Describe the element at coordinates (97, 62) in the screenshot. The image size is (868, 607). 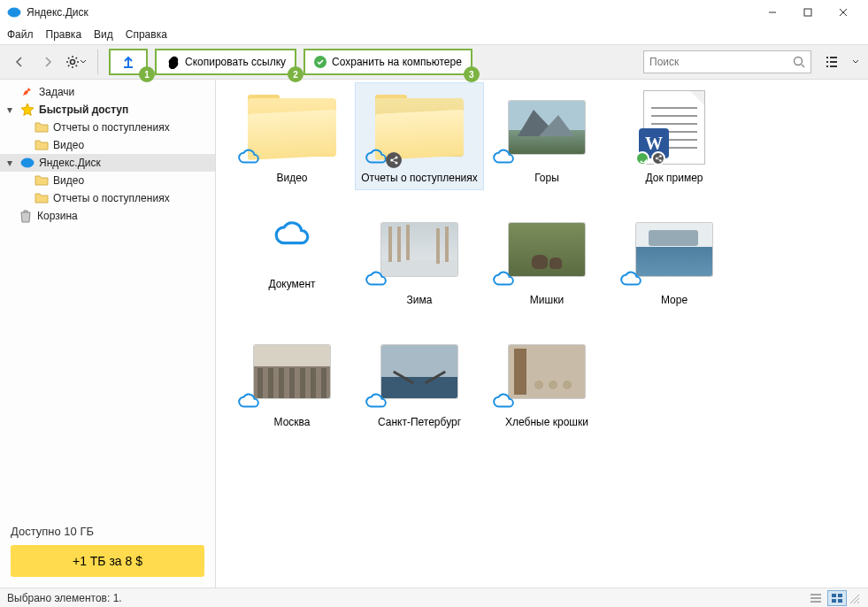
I see `separator` at that location.